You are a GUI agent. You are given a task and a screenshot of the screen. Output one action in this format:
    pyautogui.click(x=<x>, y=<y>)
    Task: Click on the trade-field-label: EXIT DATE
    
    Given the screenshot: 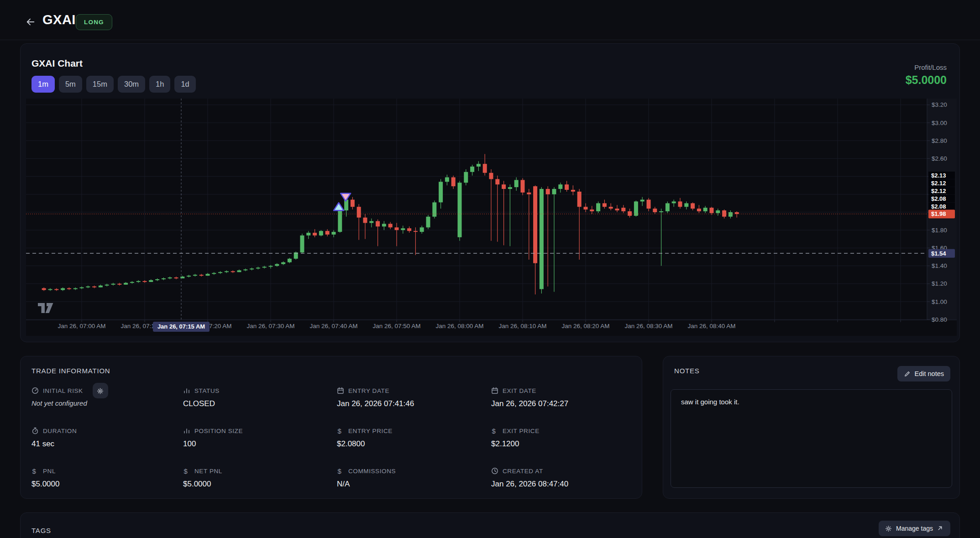 What is the action you would take?
    pyautogui.click(x=519, y=391)
    